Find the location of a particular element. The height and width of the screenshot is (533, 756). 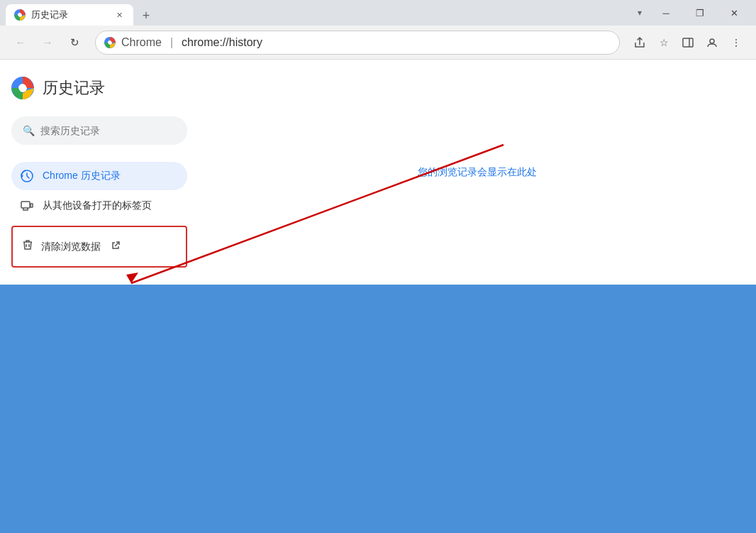

forward-button: → is located at coordinates (48, 43).